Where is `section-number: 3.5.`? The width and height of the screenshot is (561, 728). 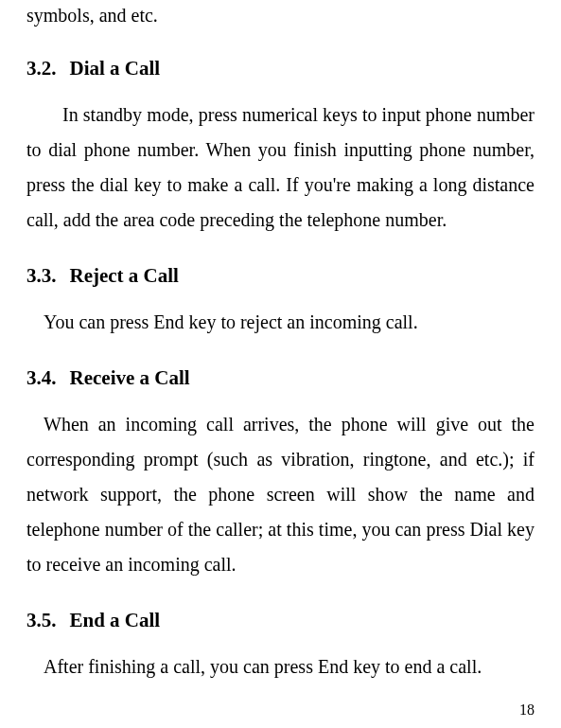 section-number: 3.5. is located at coordinates (42, 620).